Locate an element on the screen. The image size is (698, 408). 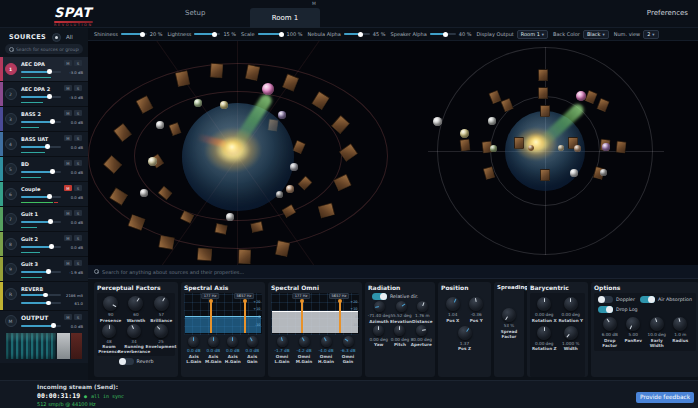
source-row-bd: 5 BD M S 0.0 dB is located at coordinates (44, 170).